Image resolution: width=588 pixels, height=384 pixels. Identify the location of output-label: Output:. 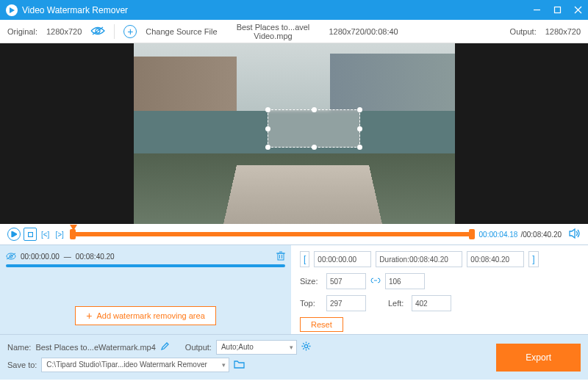
(523, 32).